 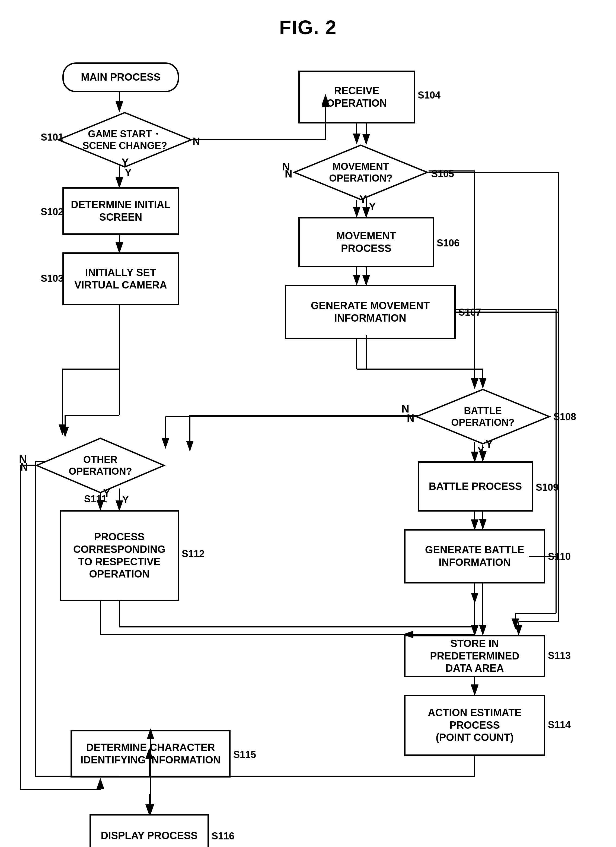 What do you see at coordinates (151, 754) in the screenshot?
I see `determine-character-label: DETERMINE CHARACTER IDENTIFYING INFORMAT…` at bounding box center [151, 754].